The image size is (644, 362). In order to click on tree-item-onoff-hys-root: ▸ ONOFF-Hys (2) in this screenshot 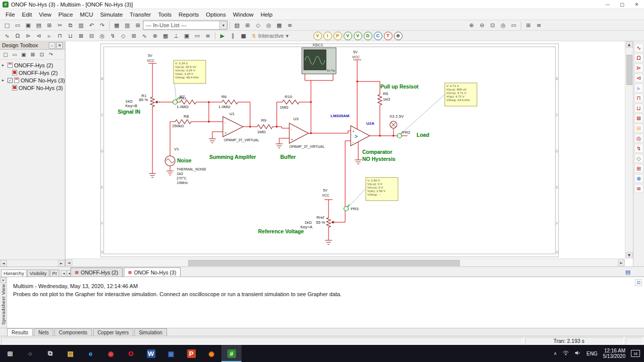, I will do `click(32, 65)`.